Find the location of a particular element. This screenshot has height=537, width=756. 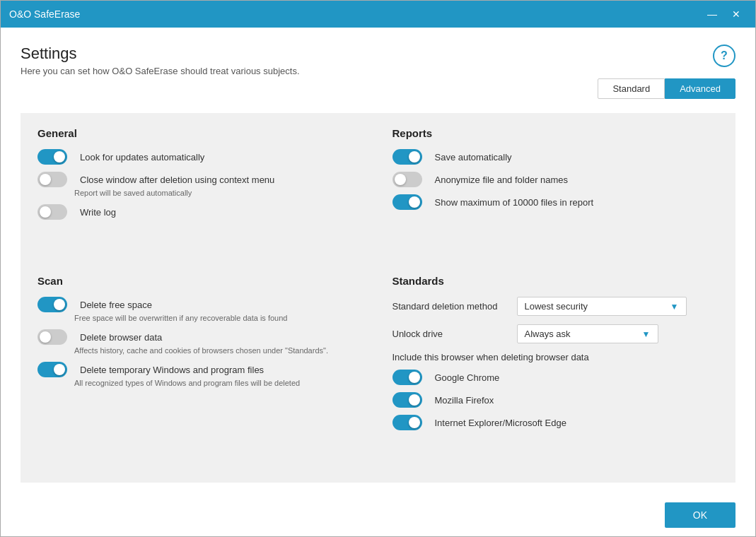

toggle-write-log is located at coordinates (52, 212).